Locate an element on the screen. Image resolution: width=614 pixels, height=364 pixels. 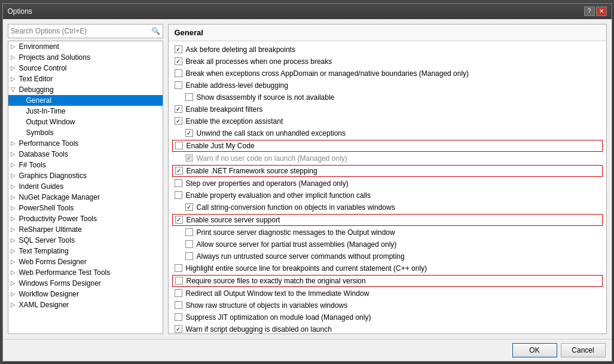
checkbox-opt18 is located at coordinates (189, 256).